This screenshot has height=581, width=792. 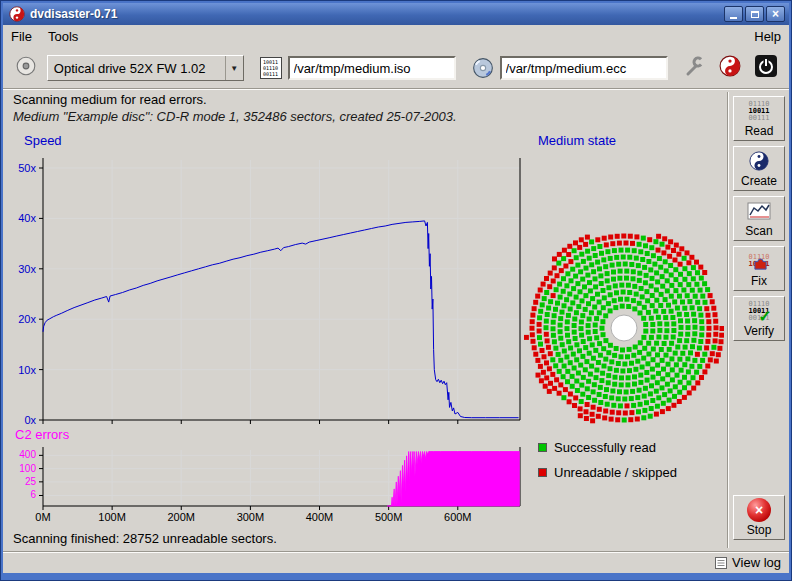 I want to click on window-controls: ×, so click(x=754, y=14).